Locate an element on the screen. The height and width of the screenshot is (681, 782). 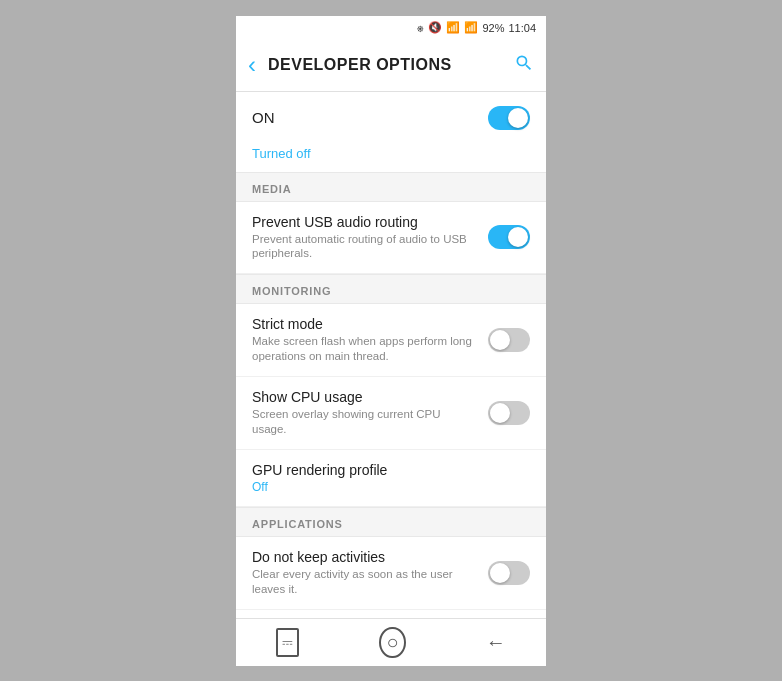
mute-icon: 🔇 is located at coordinates (435, 28).